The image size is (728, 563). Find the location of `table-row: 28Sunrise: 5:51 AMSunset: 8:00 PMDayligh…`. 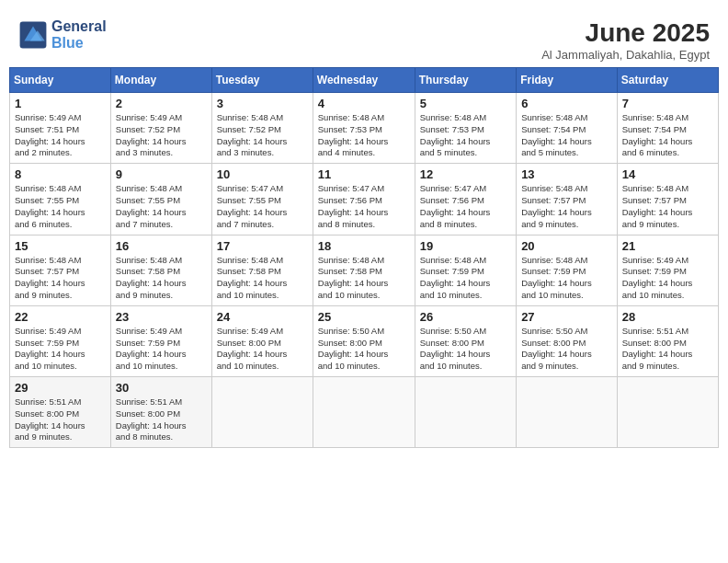

table-row: 28Sunrise: 5:51 AMSunset: 8:00 PMDayligh… is located at coordinates (667, 340).